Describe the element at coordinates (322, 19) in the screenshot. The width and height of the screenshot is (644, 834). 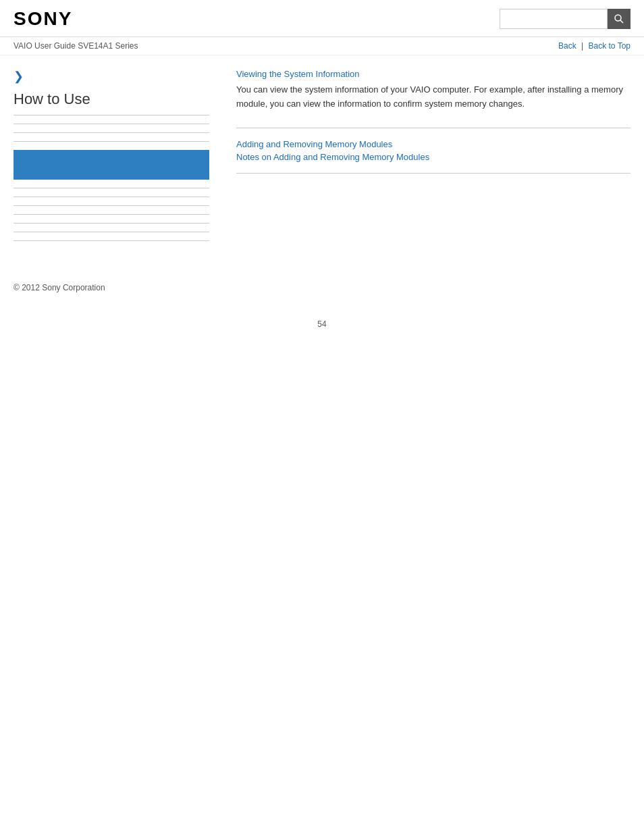
I see `header: SONY` at that location.